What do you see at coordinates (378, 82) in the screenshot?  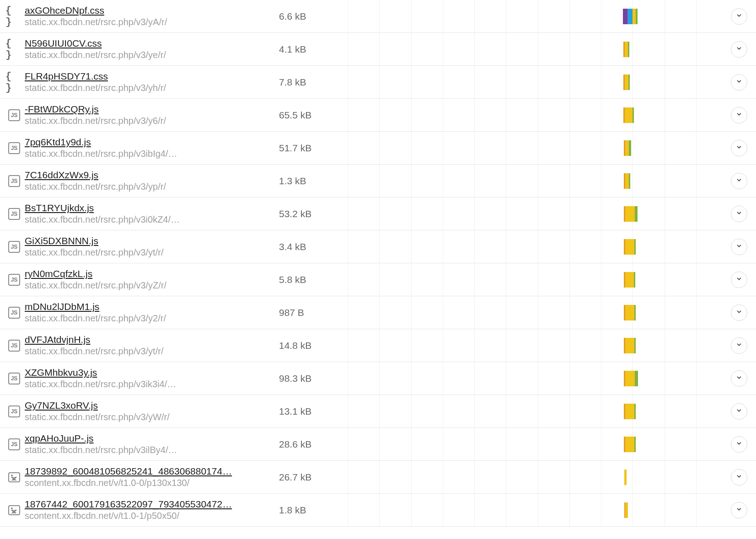 I see `table-row: { }FLR4pHSDY71.cssstatic.xx.fbcdn.net/rs…` at bounding box center [378, 82].